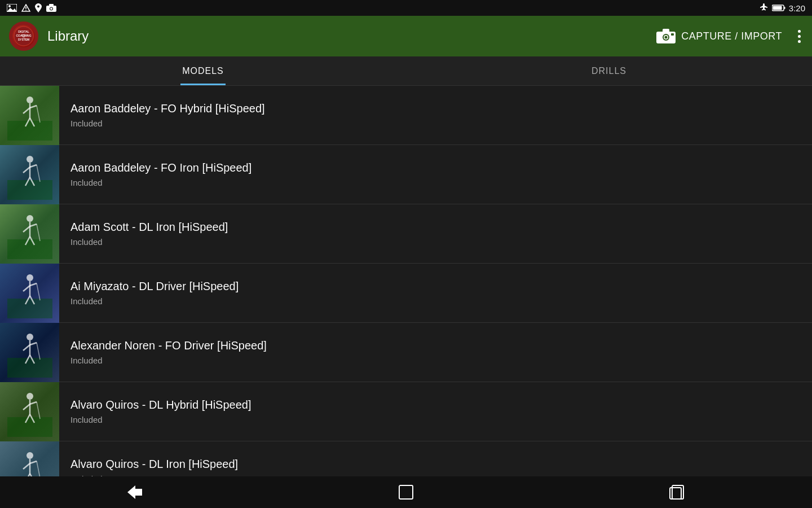 The image size is (812, 508). What do you see at coordinates (797, 8) in the screenshot?
I see `time-display: 3:20` at bounding box center [797, 8].